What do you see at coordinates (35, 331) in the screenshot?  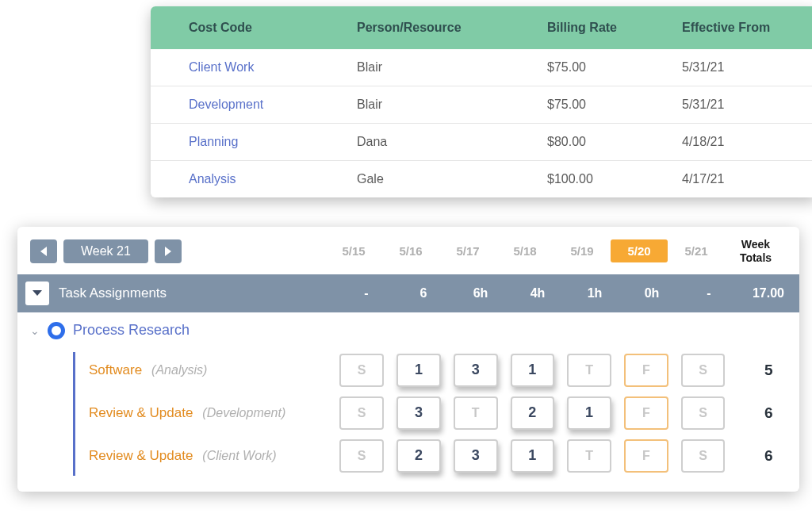 I see `project-expand-icon: ⌄` at bounding box center [35, 331].